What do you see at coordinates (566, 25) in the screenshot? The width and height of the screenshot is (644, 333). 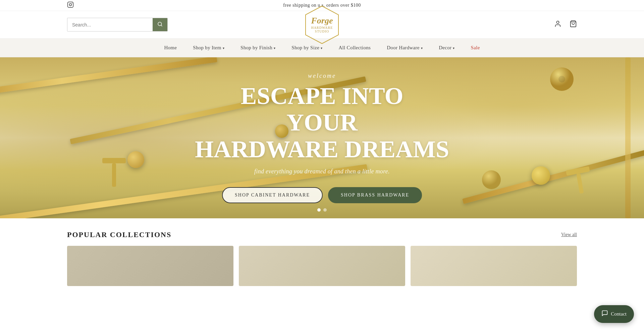 I see `header-right` at bounding box center [566, 25].